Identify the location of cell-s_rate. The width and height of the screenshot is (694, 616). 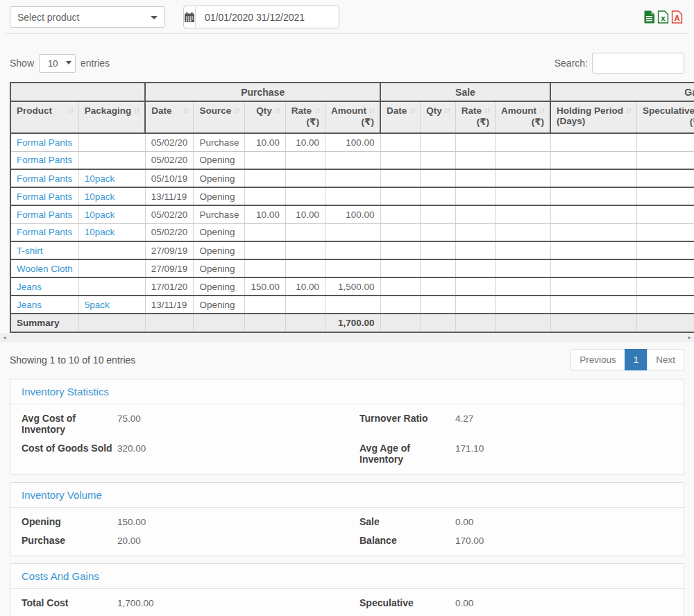
(475, 286).